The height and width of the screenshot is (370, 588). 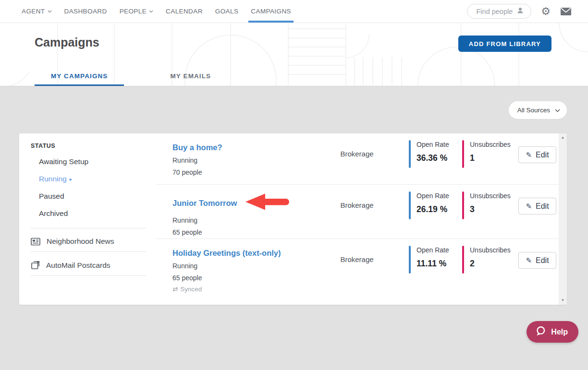 I want to click on nav-item-agent: AGENT, so click(x=37, y=12).